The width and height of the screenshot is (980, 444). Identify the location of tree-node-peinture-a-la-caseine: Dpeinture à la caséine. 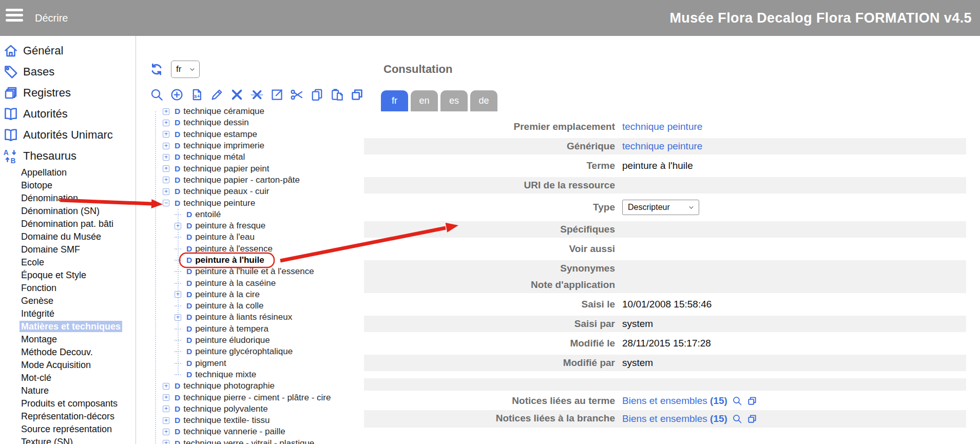
(258, 283).